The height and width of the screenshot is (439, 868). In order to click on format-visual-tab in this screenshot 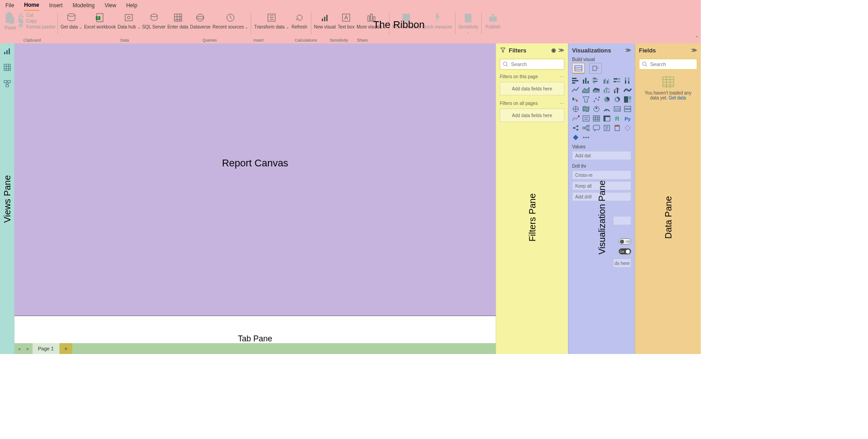, I will do `click(596, 68)`.